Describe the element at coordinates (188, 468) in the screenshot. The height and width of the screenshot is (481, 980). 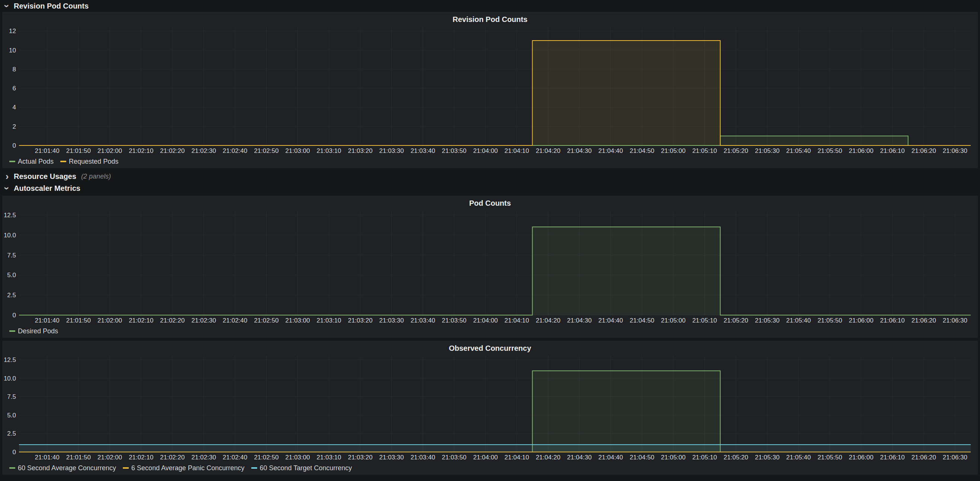
I see `legend-label: 6 Second Average Panic Concurrency` at that location.